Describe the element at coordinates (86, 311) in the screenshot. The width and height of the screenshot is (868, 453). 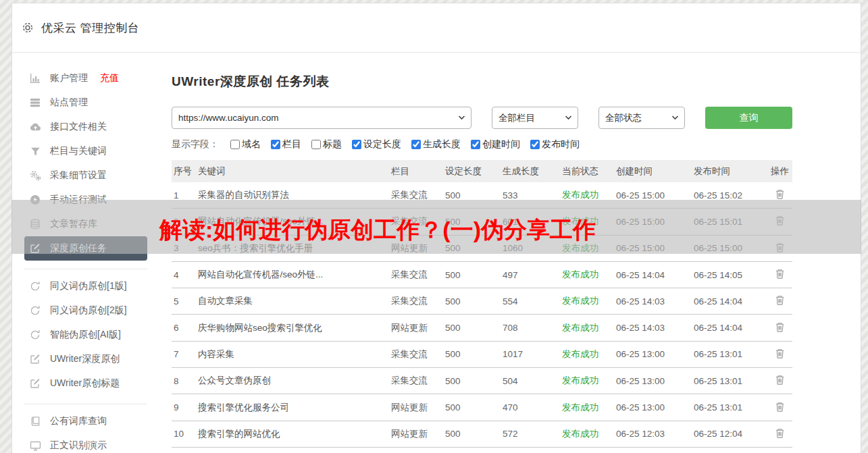
I see `sidebar-item: 同义词伪原创[2版]` at that location.